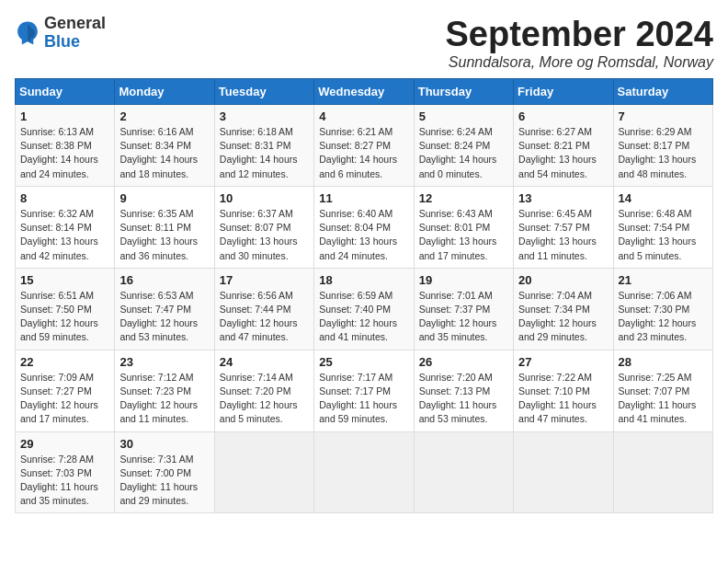 The image size is (728, 563). Describe the element at coordinates (664, 153) in the screenshot. I see `day-info: Sunrise: 6:29 AM Sunset: 8:17 PM Dayligh…` at that location.